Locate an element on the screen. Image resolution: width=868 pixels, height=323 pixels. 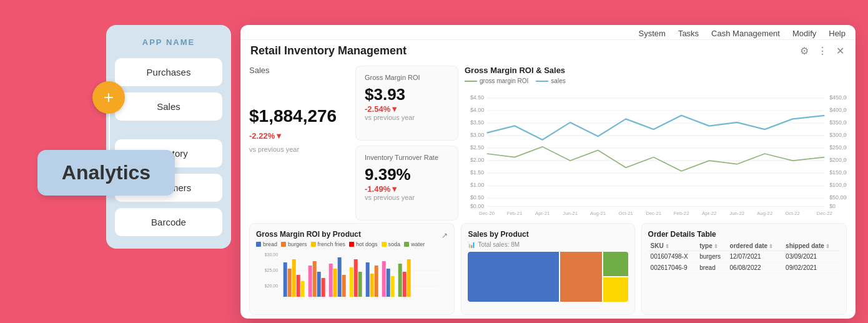
treemap-segment-yellow is located at coordinates (616, 290).